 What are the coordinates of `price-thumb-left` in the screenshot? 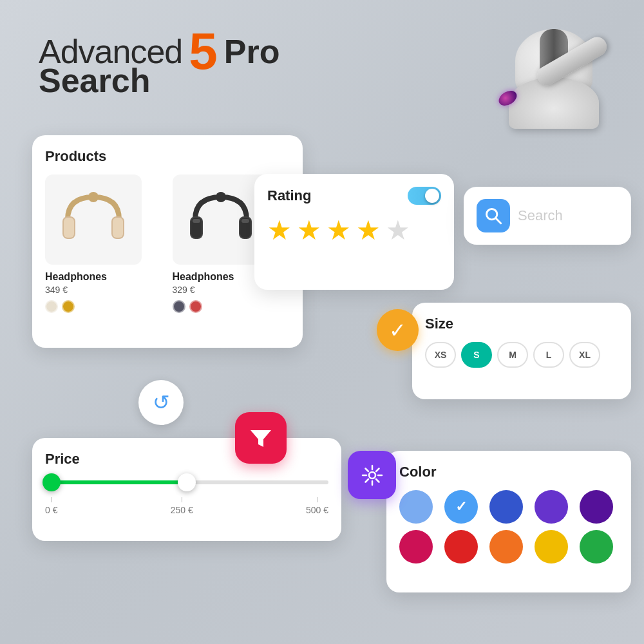 It's located at (52, 482).